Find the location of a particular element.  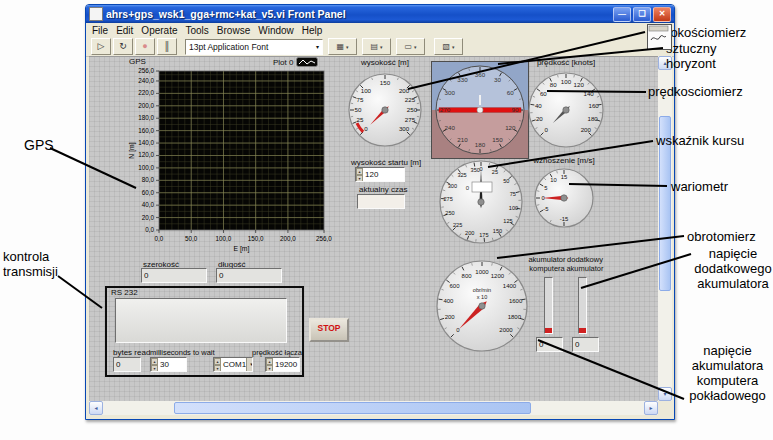

svg-text: 140 is located at coordinates (588, 94).